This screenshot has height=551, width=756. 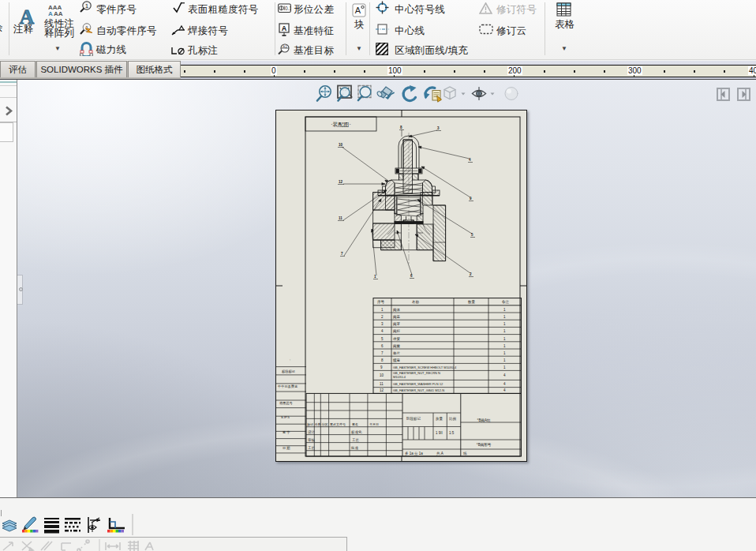 What do you see at coordinates (341, 125) in the screenshot?
I see `svg-text: ·装配图·` at bounding box center [341, 125].